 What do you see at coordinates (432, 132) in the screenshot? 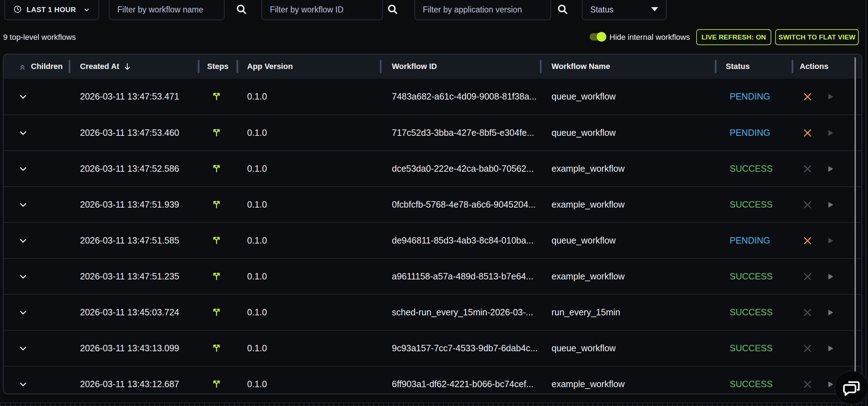
I see `table-row: 2026-03-11 13:47:53.460 0.1.0 717c52d3-3…` at bounding box center [432, 132].